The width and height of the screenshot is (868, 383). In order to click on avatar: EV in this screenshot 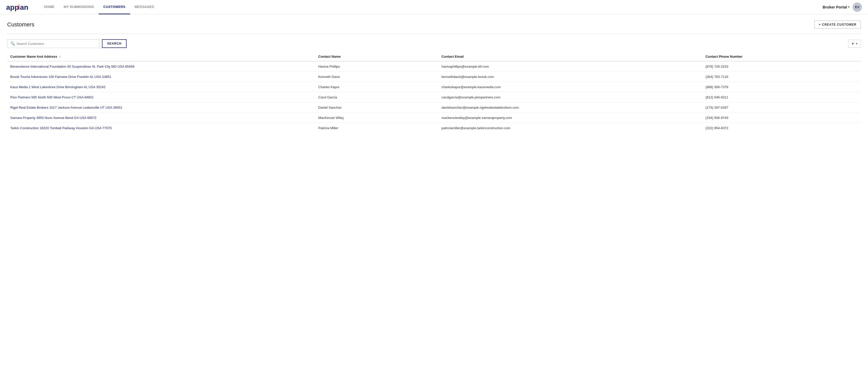, I will do `click(857, 7)`.